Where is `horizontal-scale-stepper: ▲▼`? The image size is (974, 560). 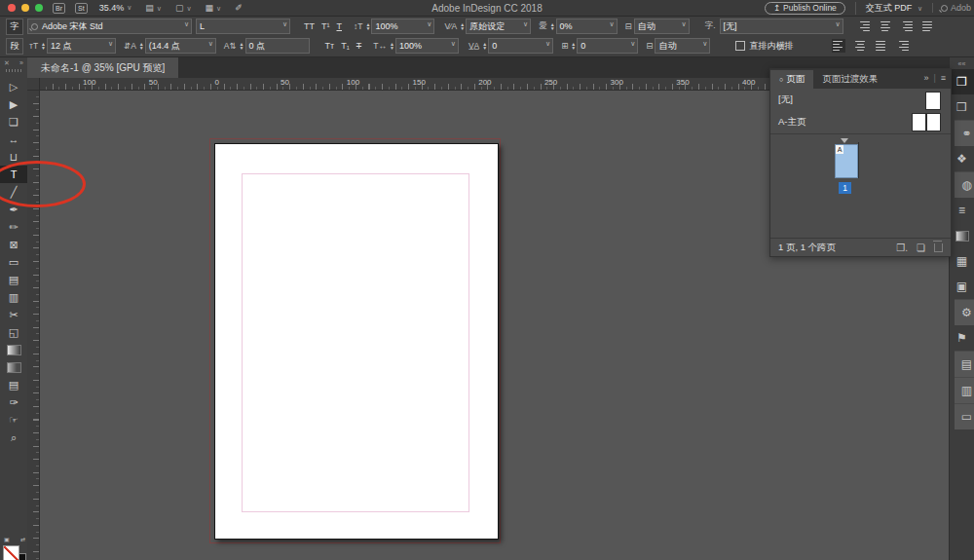
horizontal-scale-stepper: ▲▼ is located at coordinates (392, 46).